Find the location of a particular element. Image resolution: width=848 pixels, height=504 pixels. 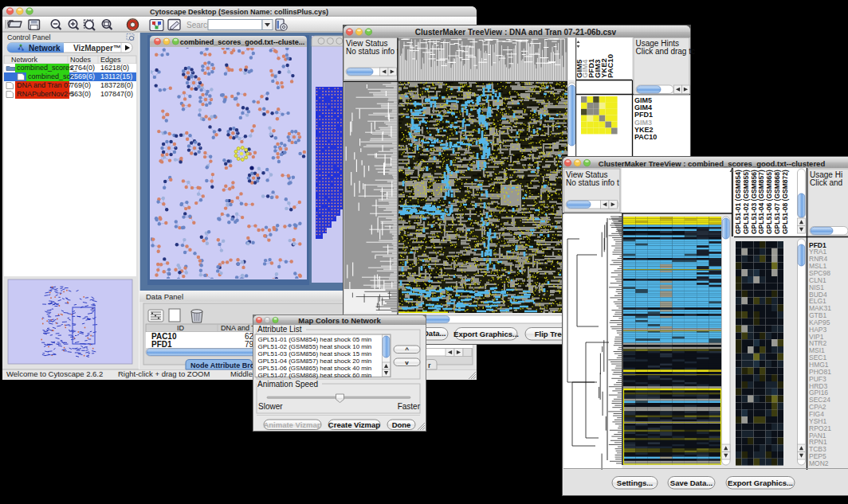

svg-text: ID is located at coordinates (181, 328).